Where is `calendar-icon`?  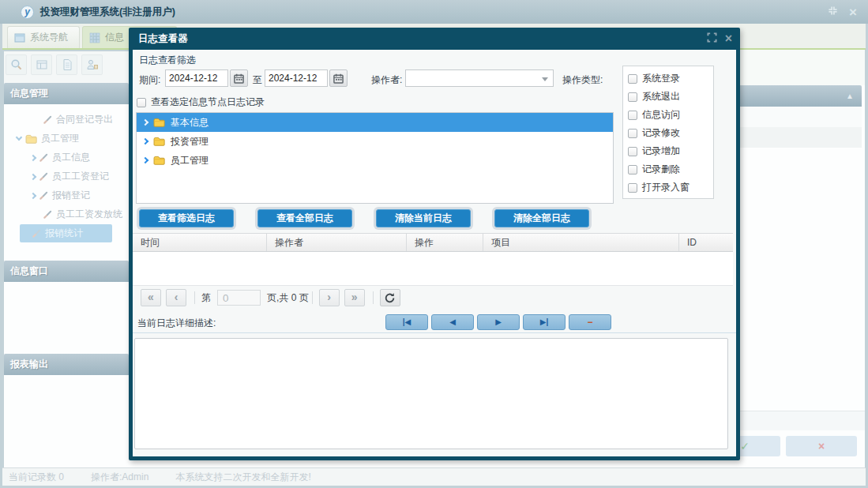 calendar-icon is located at coordinates (338, 79).